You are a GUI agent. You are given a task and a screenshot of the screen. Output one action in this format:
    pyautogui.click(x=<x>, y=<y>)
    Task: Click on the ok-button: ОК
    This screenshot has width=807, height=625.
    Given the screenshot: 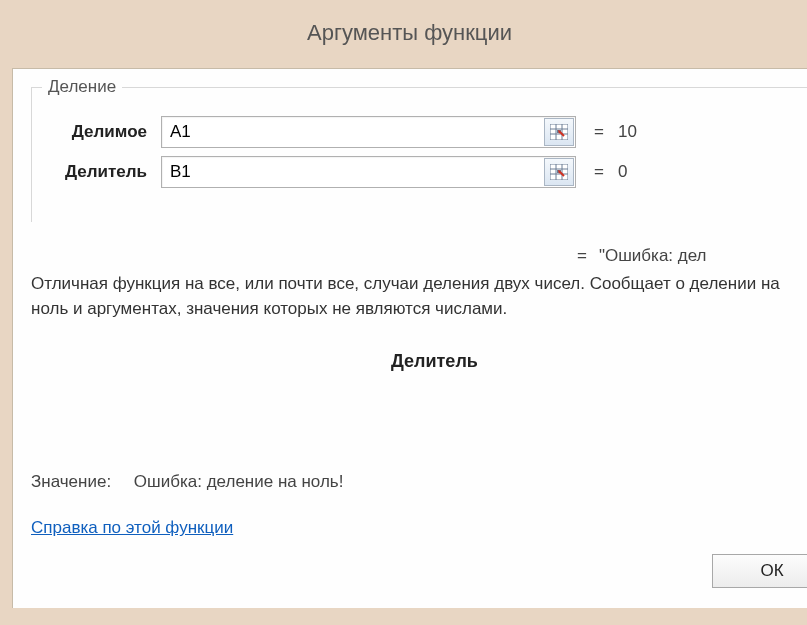 What is the action you would take?
    pyautogui.click(x=760, y=571)
    